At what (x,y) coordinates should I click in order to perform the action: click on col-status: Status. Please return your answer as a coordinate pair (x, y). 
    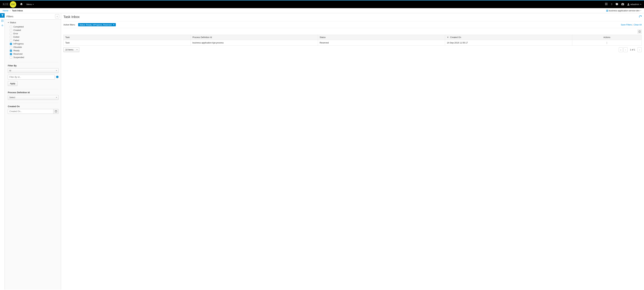
    Looking at the image, I should click on (382, 38).